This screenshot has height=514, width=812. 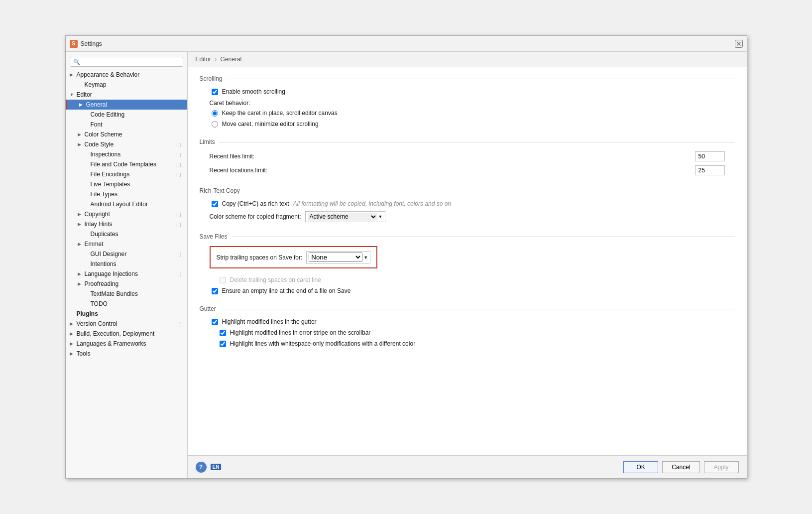 I want to click on sidebar-item-plugins: Plugins, so click(x=126, y=314).